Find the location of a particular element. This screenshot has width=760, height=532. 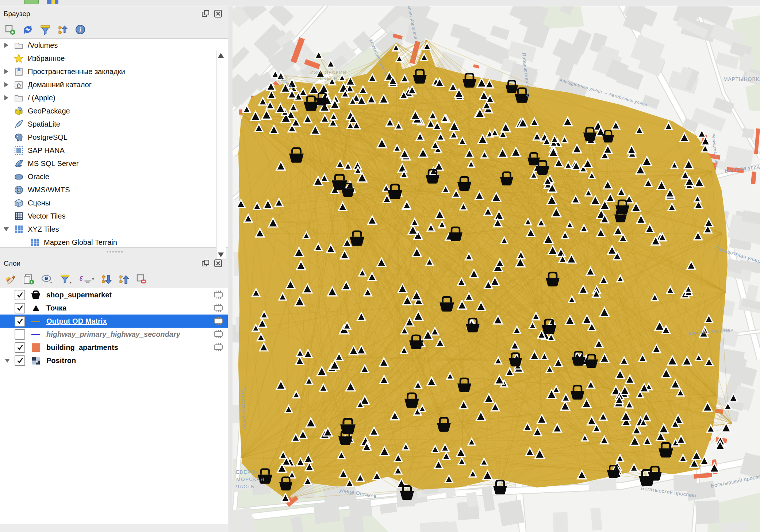

add-layer-button is located at coordinates (10, 30).